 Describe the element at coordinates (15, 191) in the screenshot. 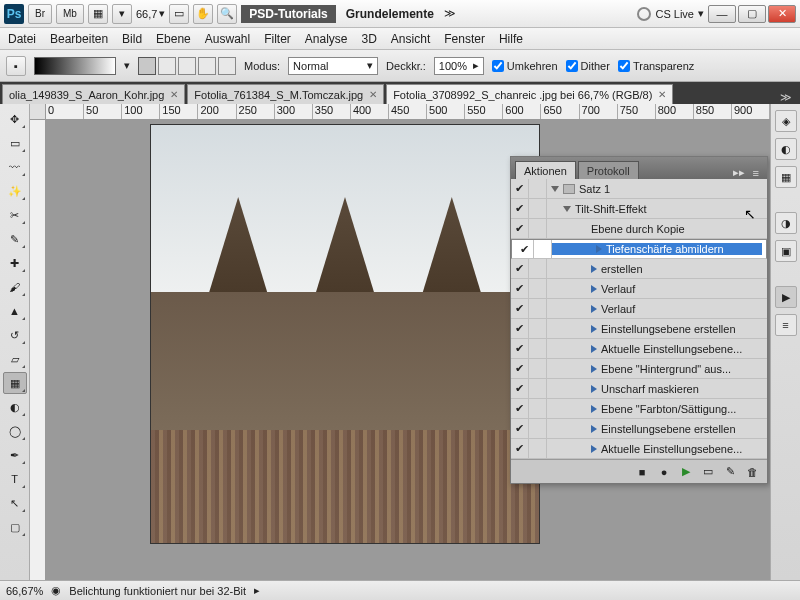

I see `wand-tool: ✨` at that location.